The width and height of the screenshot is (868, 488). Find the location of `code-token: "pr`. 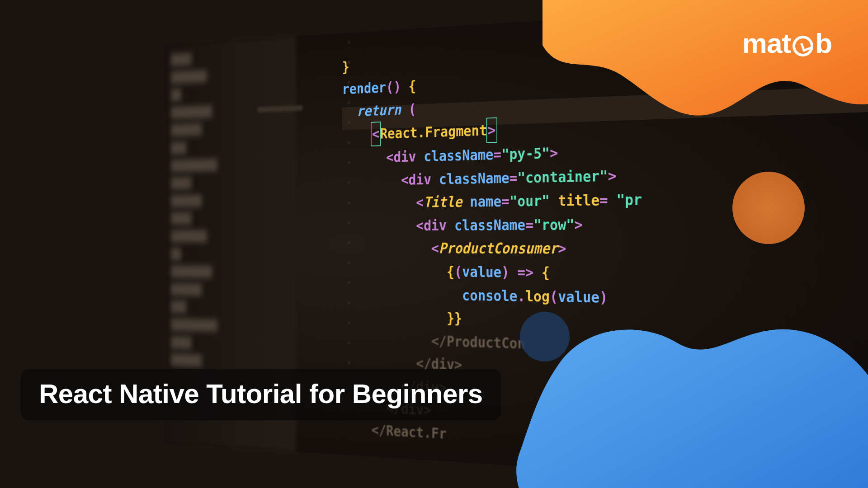

code-token: "pr is located at coordinates (625, 200).